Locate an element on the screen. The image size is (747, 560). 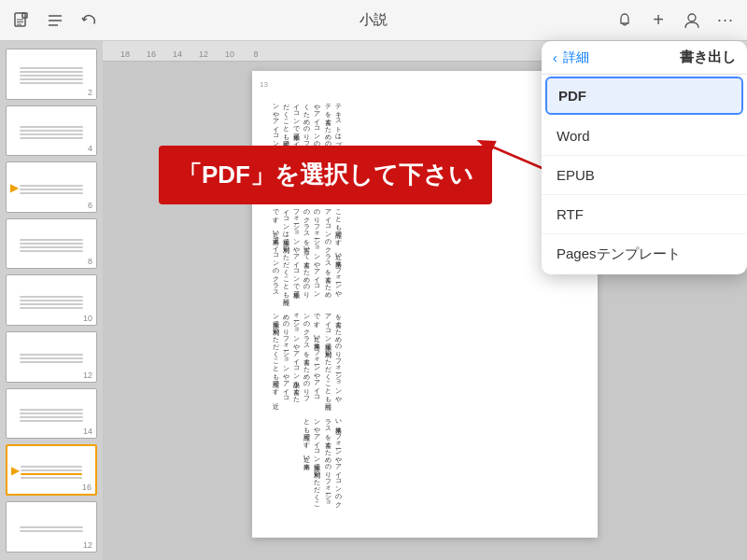
thumb-number: 16 is located at coordinates (87, 487).